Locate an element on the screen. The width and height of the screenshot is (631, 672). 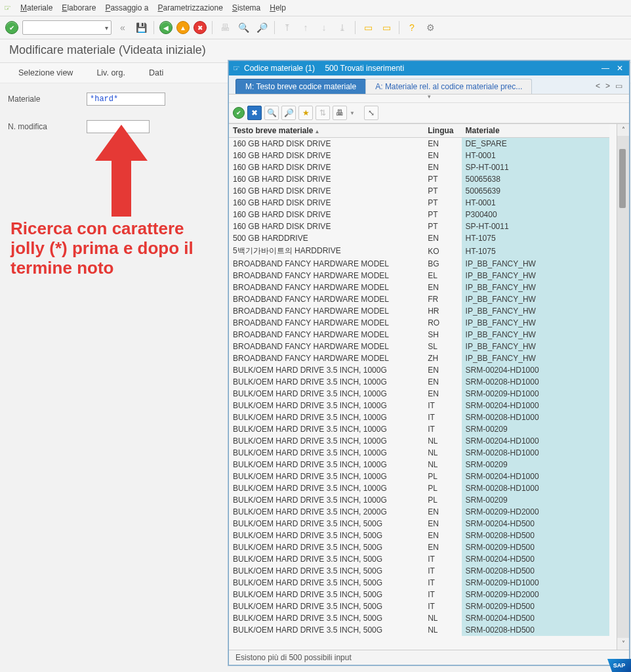
menu-sistema: Sistema is located at coordinates (247, 8).